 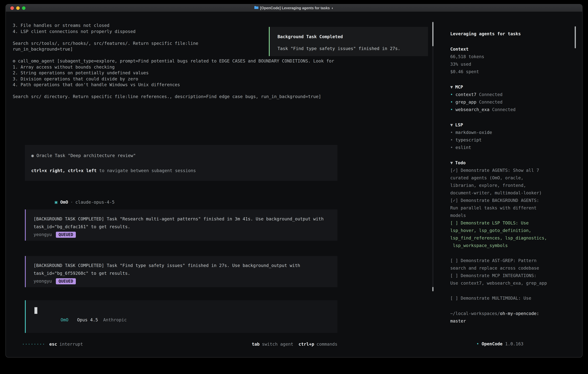 I want to click on esc-key-label: interrupt, so click(x=71, y=344).